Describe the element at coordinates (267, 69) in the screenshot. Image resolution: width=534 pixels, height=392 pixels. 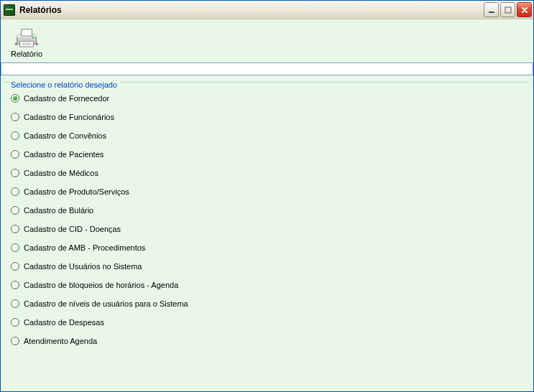
I see `filter-input` at that location.